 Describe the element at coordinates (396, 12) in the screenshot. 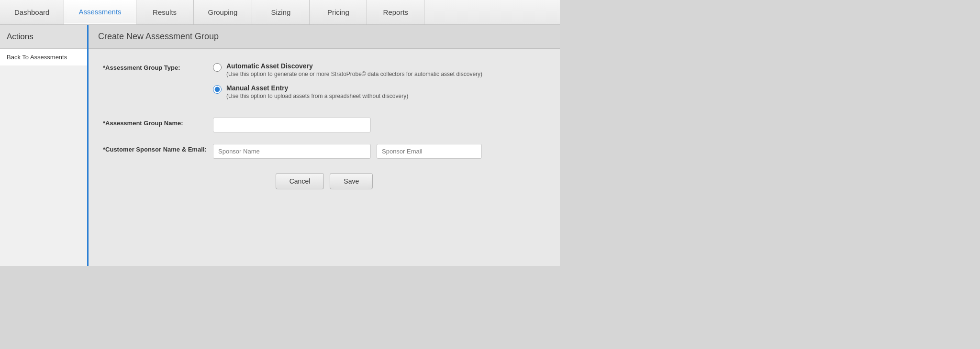

I see `tab-reports: Reports` at that location.